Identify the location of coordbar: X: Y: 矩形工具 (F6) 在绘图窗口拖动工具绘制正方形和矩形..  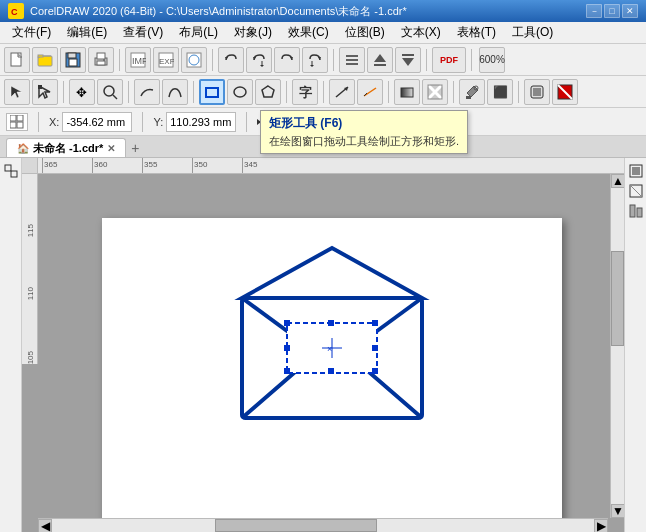
(323, 122).